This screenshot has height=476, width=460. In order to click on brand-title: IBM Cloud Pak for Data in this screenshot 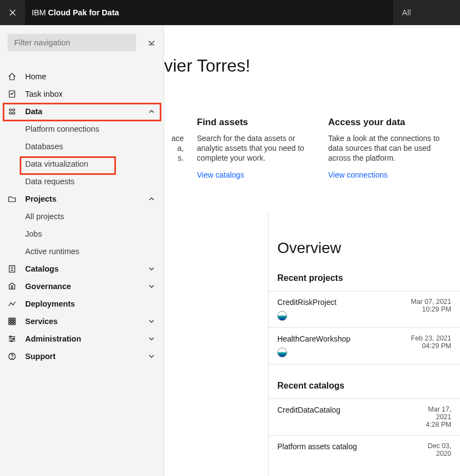, I will do `click(72, 13)`.